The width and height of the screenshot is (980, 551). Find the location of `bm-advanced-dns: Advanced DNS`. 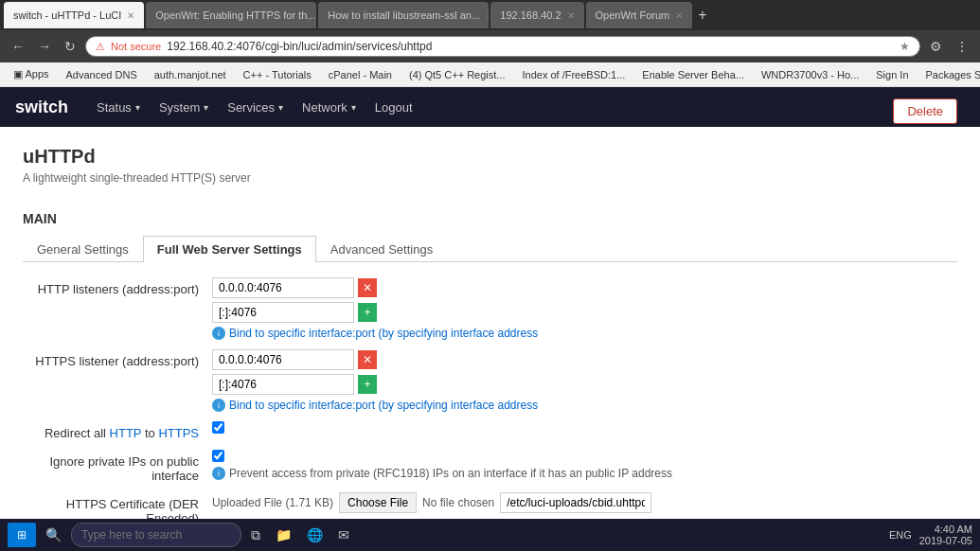

bm-advanced-dns: Advanced DNS is located at coordinates (102, 75).